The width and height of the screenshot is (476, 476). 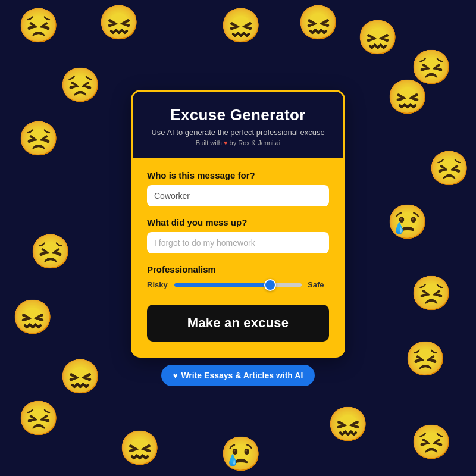 What do you see at coordinates (255, 143) in the screenshot?
I see `built-by-suffix: by Rox & Jenni.ai` at bounding box center [255, 143].